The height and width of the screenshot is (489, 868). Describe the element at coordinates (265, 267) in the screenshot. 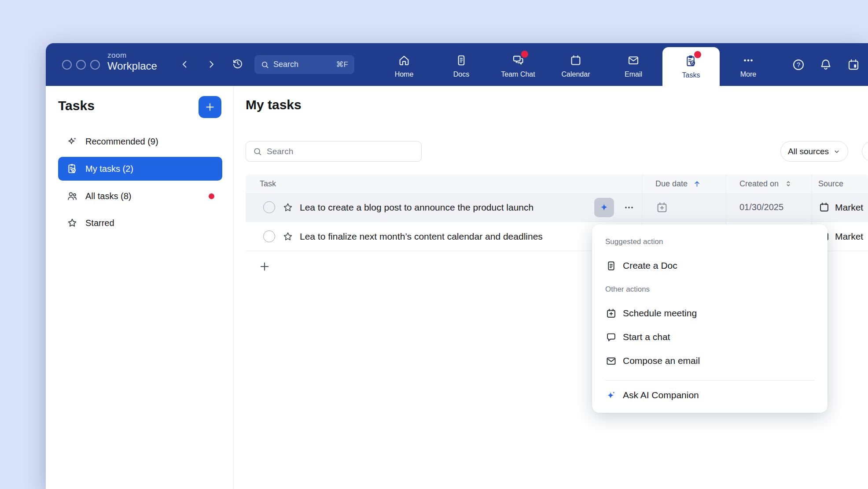

I see `add-task-button` at that location.